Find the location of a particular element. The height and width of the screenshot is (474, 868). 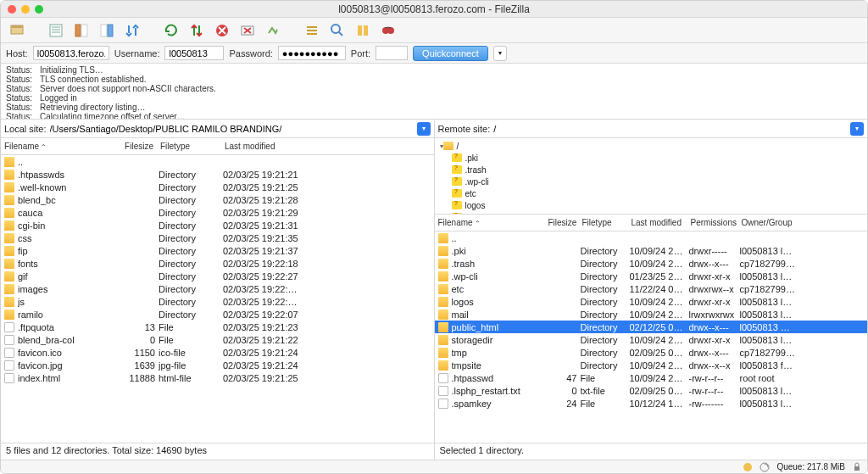

list-item: storagedir Directory 10/09/24 22:… drwxr… is located at coordinates (651, 339).